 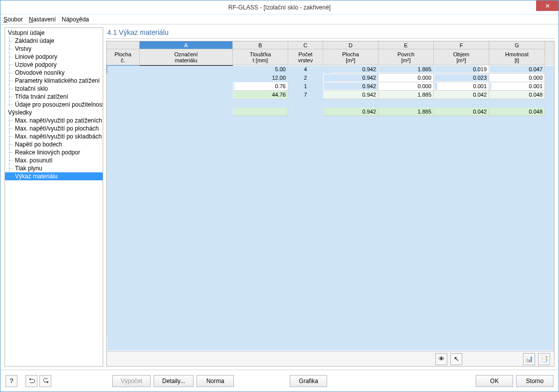 What do you see at coordinates (517, 57) in the screenshot?
I see `col-head-mass: Hmotnost[t]` at bounding box center [517, 57].